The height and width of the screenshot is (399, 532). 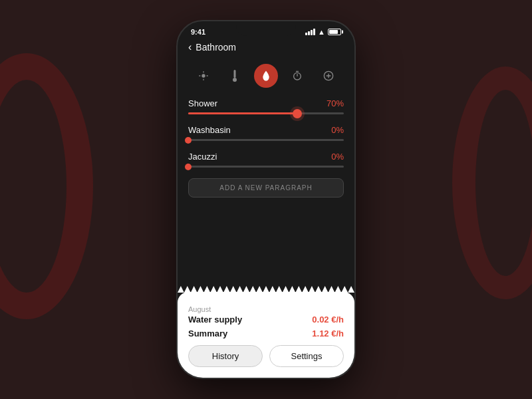 What do you see at coordinates (266, 49) in the screenshot?
I see `navigation: ‹ Bathroom` at bounding box center [266, 49].